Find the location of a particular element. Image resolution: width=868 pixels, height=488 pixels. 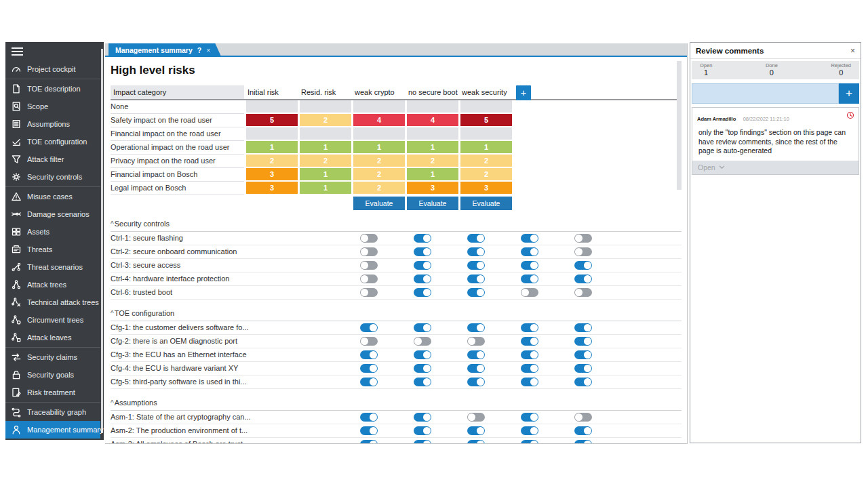

sidebar-item-attack-leaves: Attack leaves is located at coordinates (53, 338).